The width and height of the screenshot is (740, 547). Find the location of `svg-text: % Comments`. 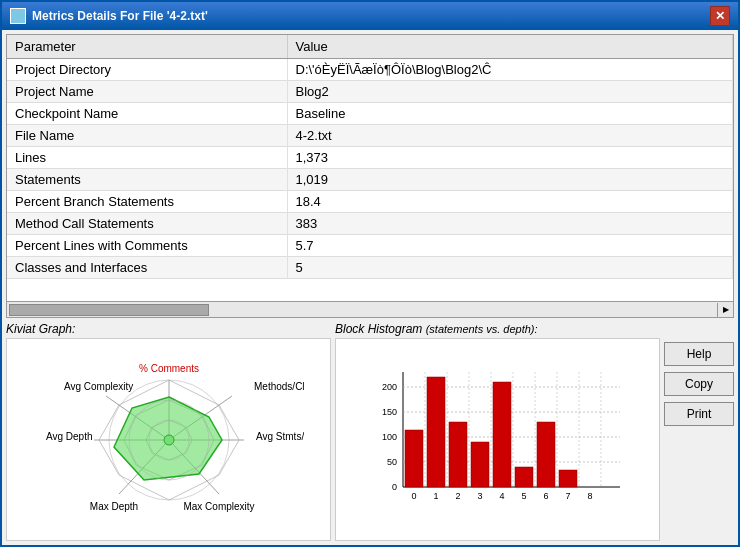

svg-text: % Comments is located at coordinates (168, 368).